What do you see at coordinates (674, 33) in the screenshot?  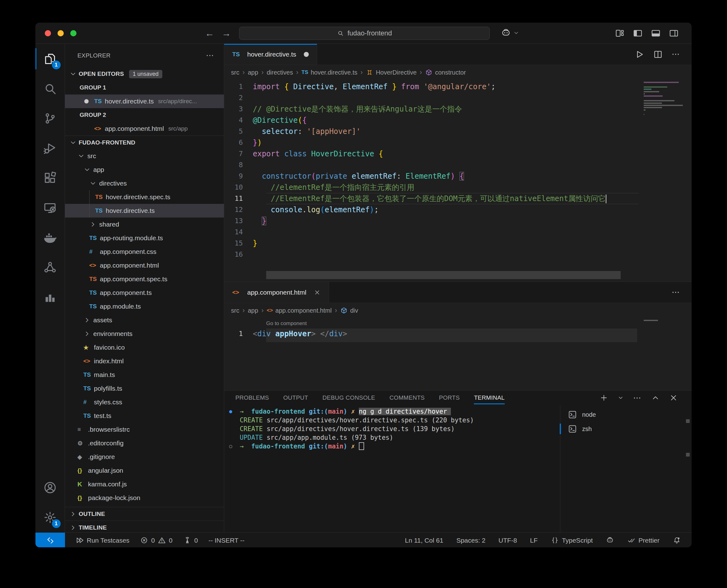 I see `toggle-secondary-sidebar-icon` at bounding box center [674, 33].